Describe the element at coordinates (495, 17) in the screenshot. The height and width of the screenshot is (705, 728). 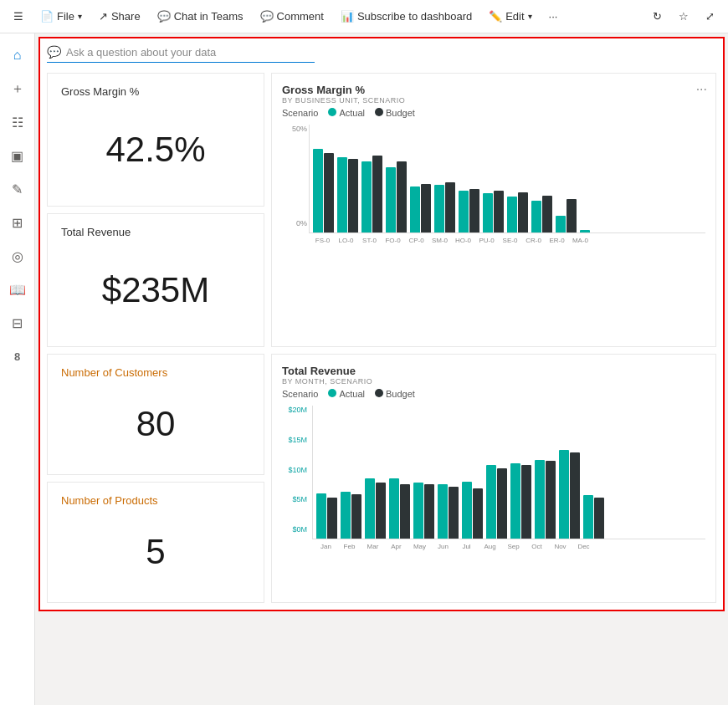
I see `edit-icon: ✏️` at that location.